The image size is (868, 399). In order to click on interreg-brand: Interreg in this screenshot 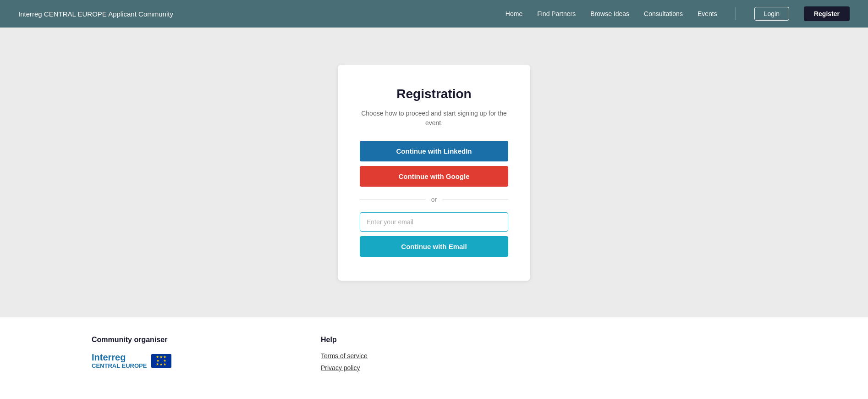, I will do `click(119, 357)`.